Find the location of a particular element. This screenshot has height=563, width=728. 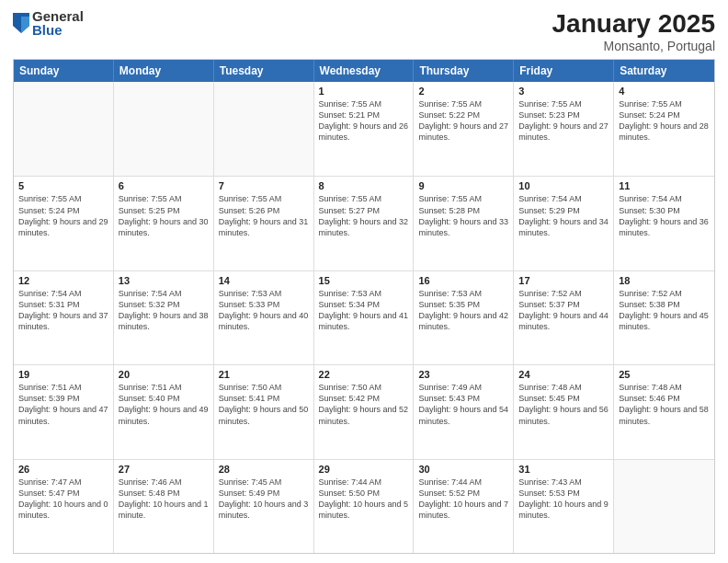

day-info: Sunrise: 7:52 AMSunset: 5:38 PMDaylight:… is located at coordinates (664, 311).